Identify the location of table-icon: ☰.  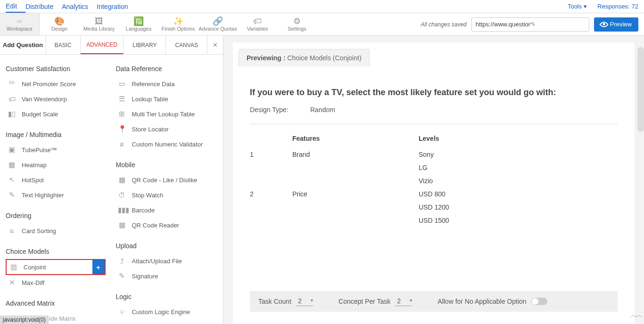
(122, 99).